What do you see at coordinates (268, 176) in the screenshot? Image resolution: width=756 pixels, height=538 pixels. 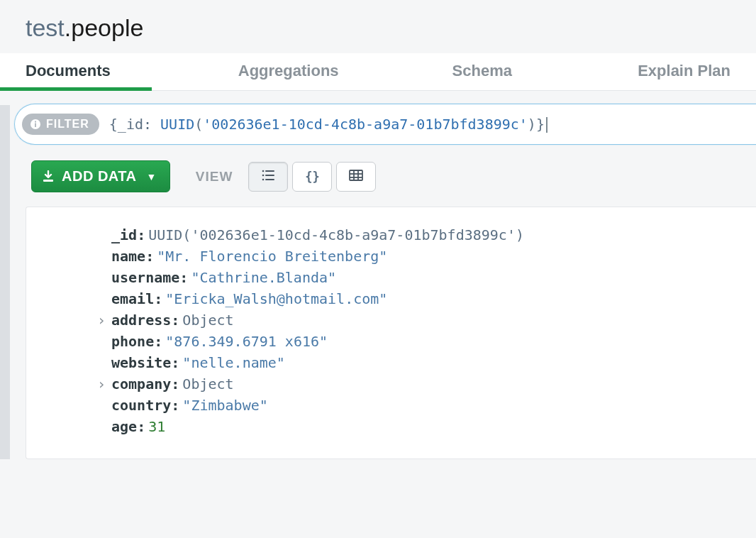 I see `list-icon` at bounding box center [268, 176].